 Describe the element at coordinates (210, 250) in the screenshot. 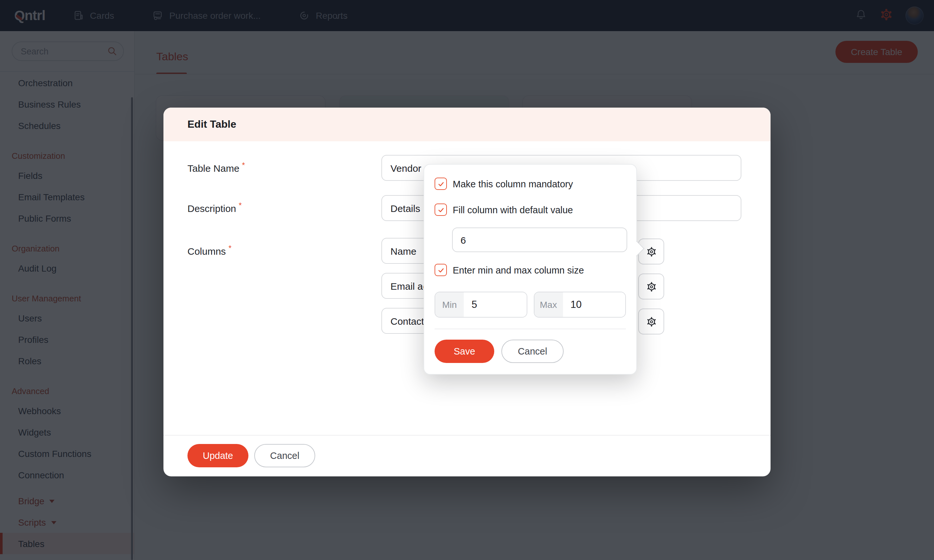

I see `columns-label: Columns*` at that location.